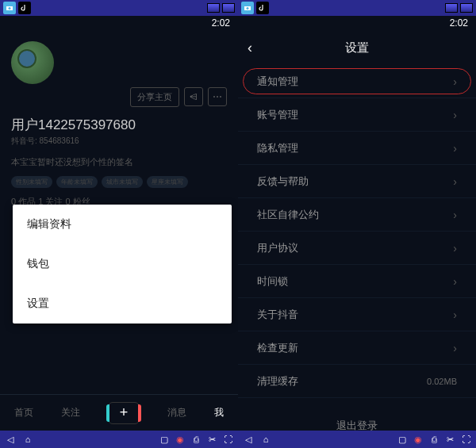 The image size is (476, 448). I want to click on tag-age: 年龄未填写, so click(77, 182).